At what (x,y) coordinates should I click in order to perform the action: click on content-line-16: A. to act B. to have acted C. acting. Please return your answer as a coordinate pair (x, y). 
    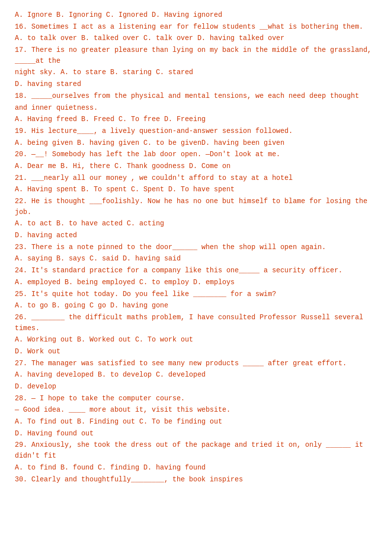
    Looking at the image, I should click on (196, 224).